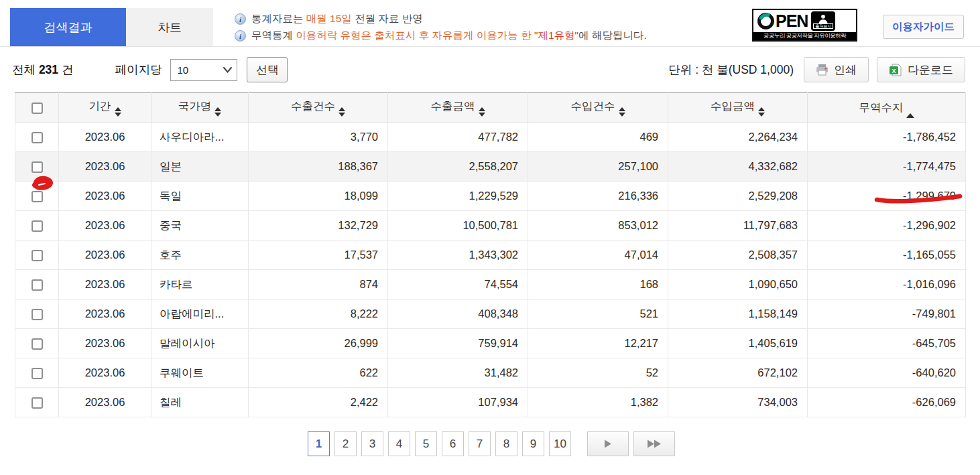 This screenshot has width=980, height=475. What do you see at coordinates (493, 36) in the screenshot?
I see `notice-line-2: i 무역통계 이용허락 유형은 출처표시 후 자유롭게 이용가능 한 "제1유형…` at bounding box center [493, 36].